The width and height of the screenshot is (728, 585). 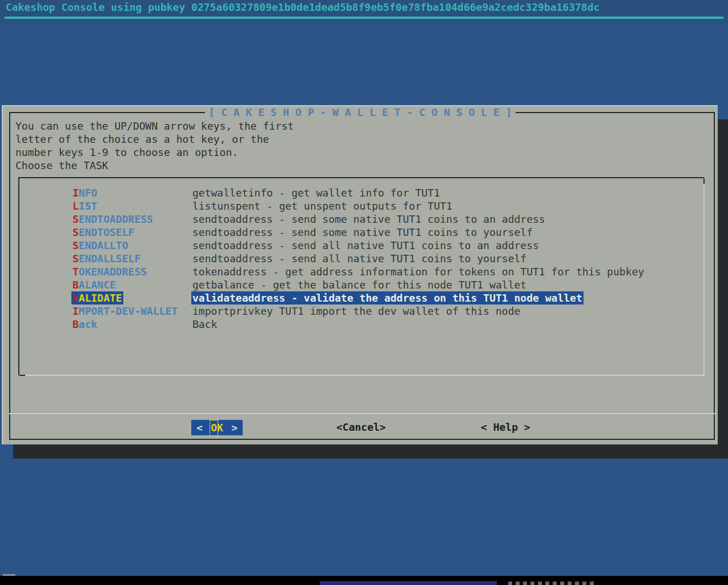 I want to click on dialog-instructions: You can use the UP/DOWN arrow keys, the …, so click(x=155, y=146).